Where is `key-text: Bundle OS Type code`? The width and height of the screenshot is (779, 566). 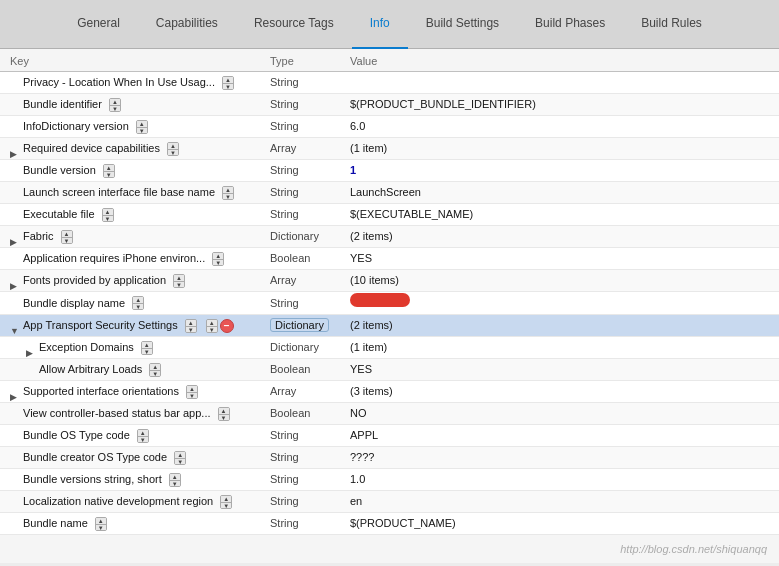
key-text: Bundle OS Type code is located at coordinates (76, 436).